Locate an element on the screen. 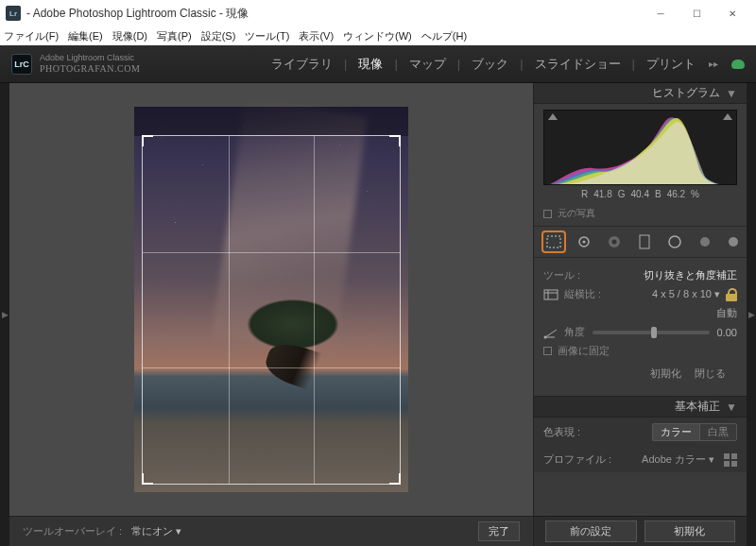 This screenshot has width=756, height=546. angle-label: 角度 is located at coordinates (575, 333).